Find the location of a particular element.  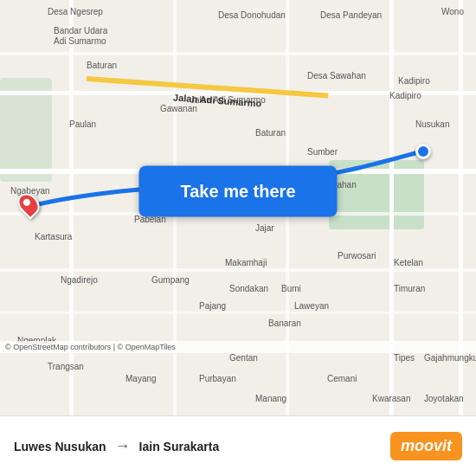

take-me-there-button: Take me there is located at coordinates (237, 190).